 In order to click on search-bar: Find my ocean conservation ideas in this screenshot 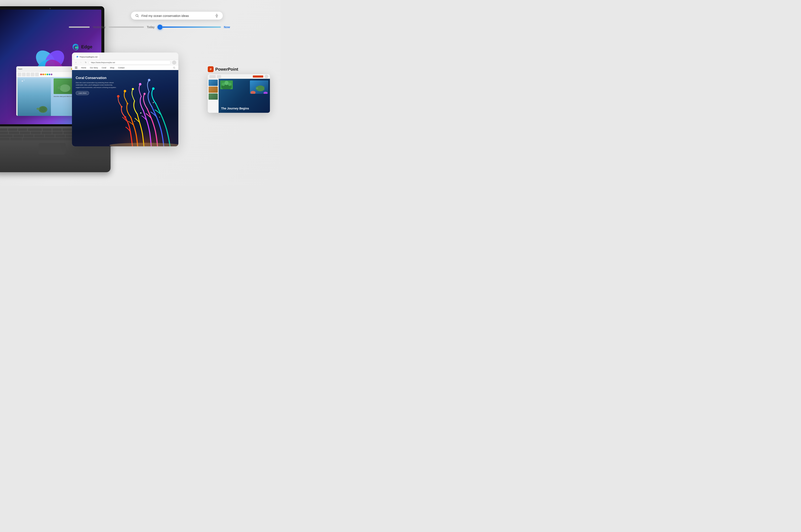, I will do `click(177, 16)`.